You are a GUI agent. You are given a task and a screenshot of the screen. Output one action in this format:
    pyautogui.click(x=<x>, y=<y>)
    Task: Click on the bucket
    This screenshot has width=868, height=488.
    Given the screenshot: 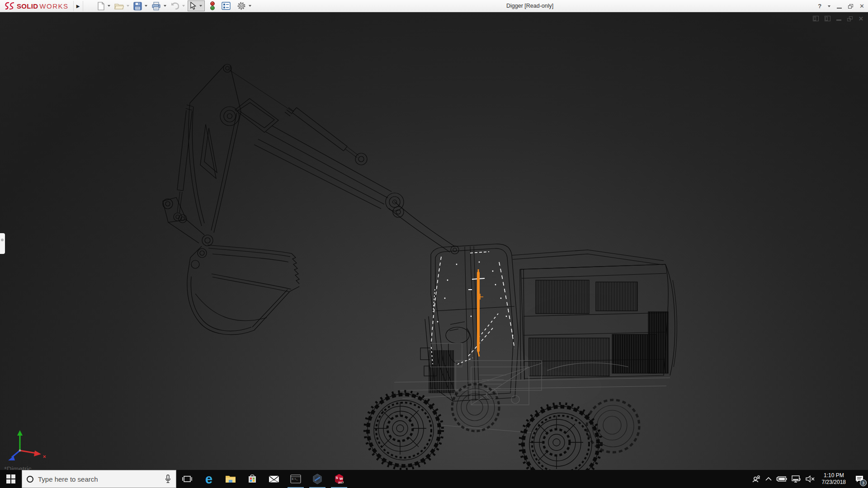 What is the action you would take?
    pyautogui.click(x=243, y=290)
    